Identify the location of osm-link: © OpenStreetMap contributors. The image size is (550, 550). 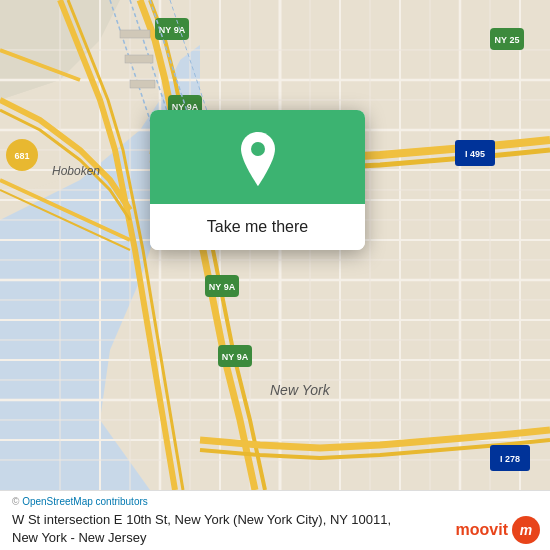
(80, 502).